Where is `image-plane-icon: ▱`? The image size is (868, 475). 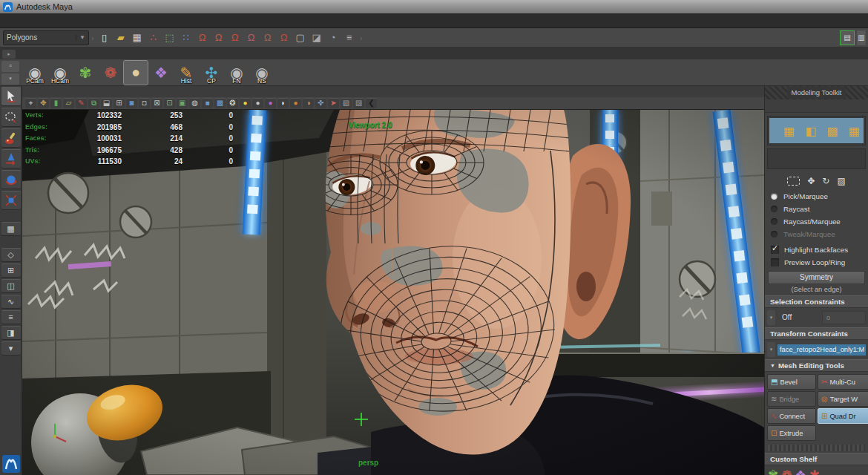
image-plane-icon: ▱ is located at coordinates (68, 103).